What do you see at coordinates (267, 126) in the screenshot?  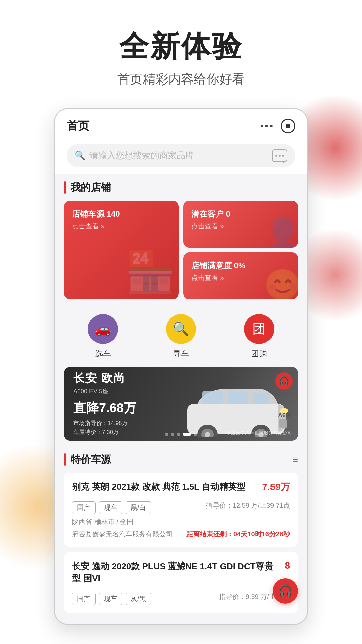 I see `more-options-icon: •••` at bounding box center [267, 126].